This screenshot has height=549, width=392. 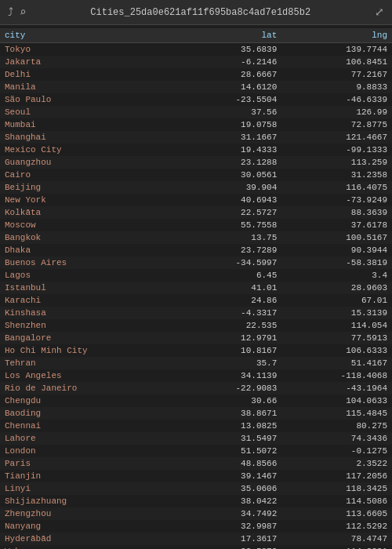 What do you see at coordinates (196, 75) in the screenshot?
I see `table-row: Delhi28.666777.2167` at bounding box center [196, 75].